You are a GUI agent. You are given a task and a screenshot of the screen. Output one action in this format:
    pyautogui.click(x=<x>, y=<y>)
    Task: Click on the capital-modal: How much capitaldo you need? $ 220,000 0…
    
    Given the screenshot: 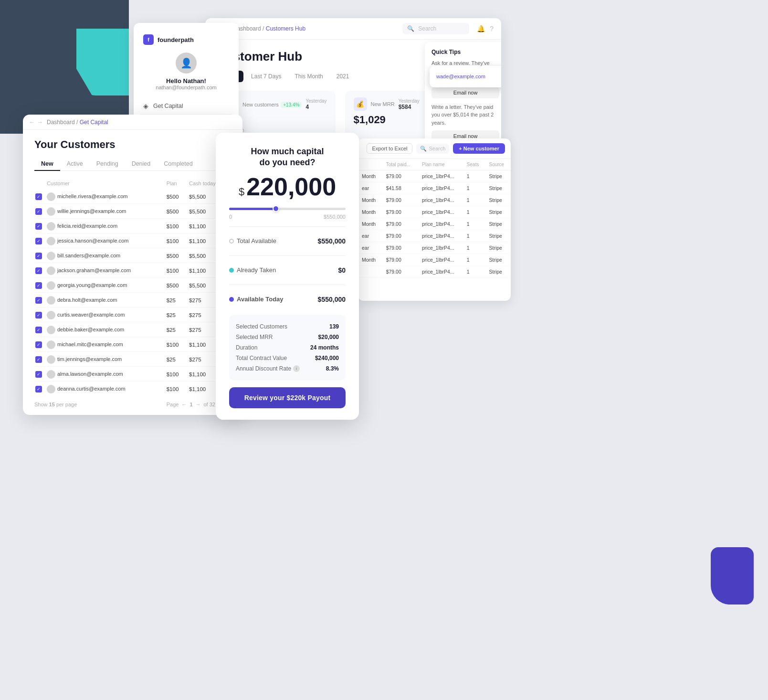 What is the action you would take?
    pyautogui.click(x=287, y=276)
    